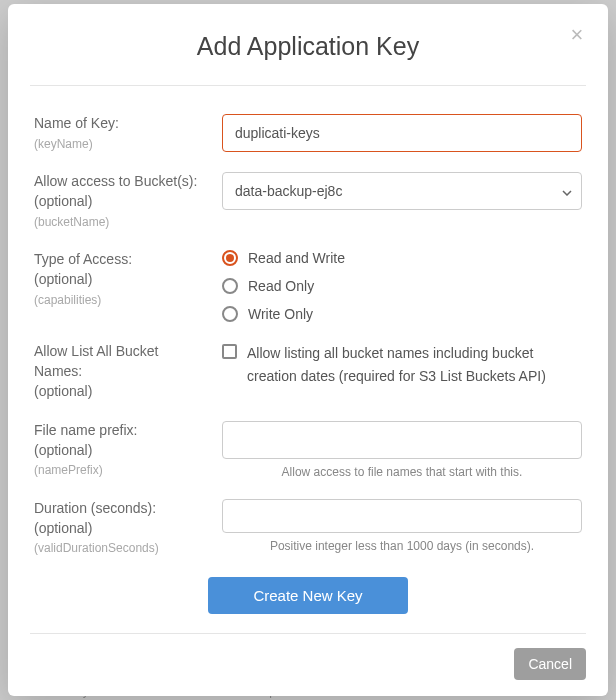  Describe the element at coordinates (308, 528) in the screenshot. I see `row-duration: Duration (seconds): (optional) (validDur…` at that location.